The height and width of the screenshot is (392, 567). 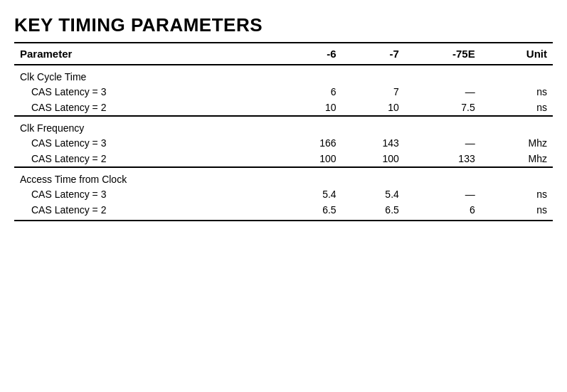 I want to click on section-label-row: Access Time from Clock, so click(x=283, y=177).